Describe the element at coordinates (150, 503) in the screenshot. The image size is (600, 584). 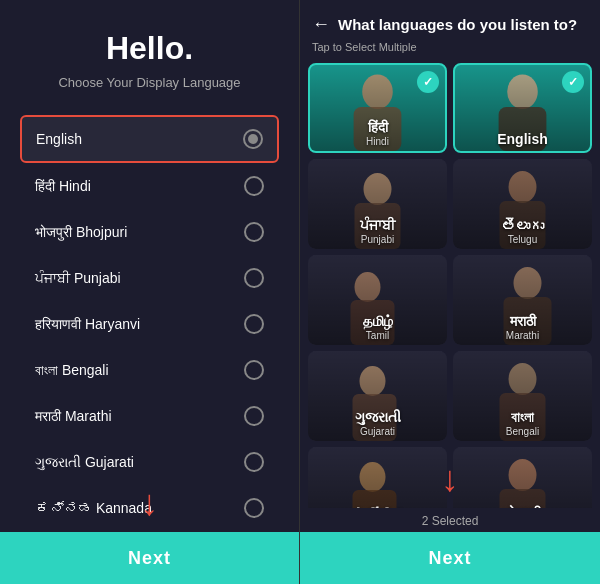
I see `red-arrow-indicator: ↓` at that location.